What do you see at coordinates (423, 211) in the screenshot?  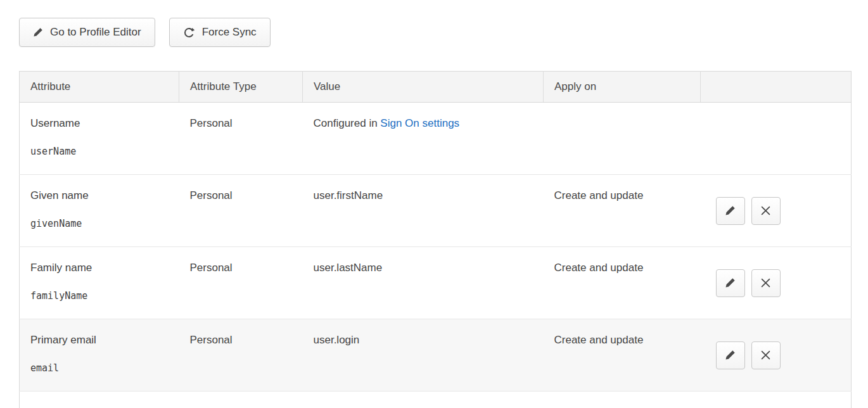 I see `value-cell: user.firstName` at bounding box center [423, 211].